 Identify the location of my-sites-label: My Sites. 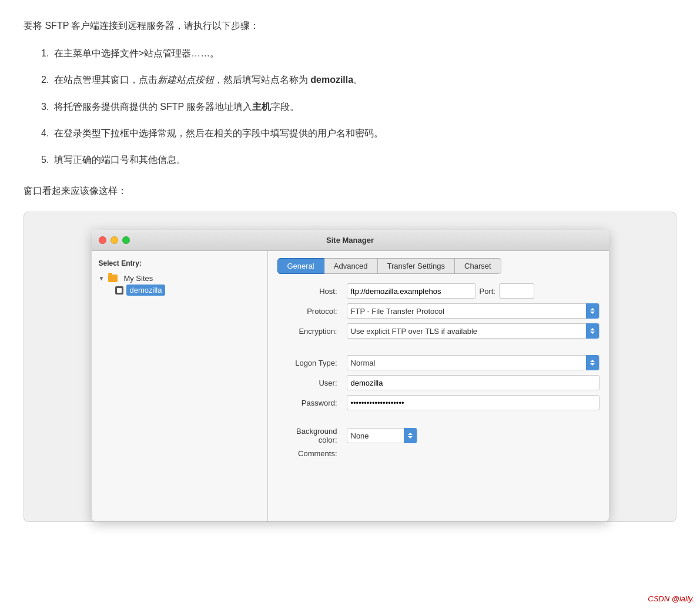
(138, 279).